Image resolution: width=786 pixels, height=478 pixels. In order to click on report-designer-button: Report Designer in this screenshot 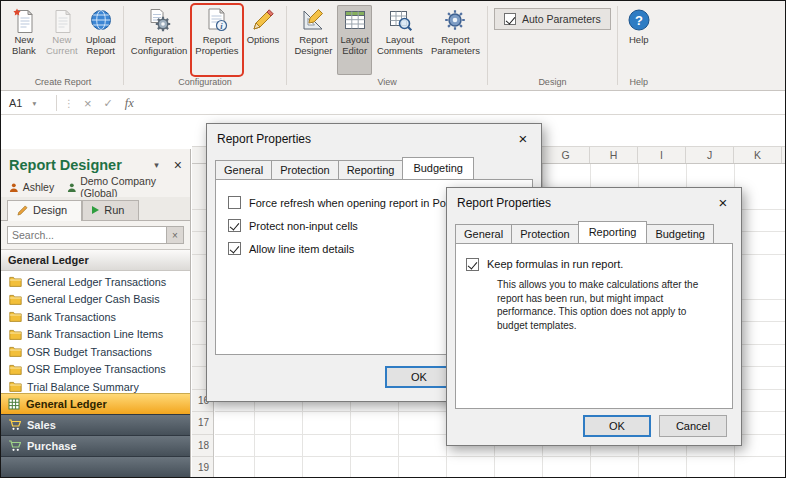, I will do `click(313, 40)`.